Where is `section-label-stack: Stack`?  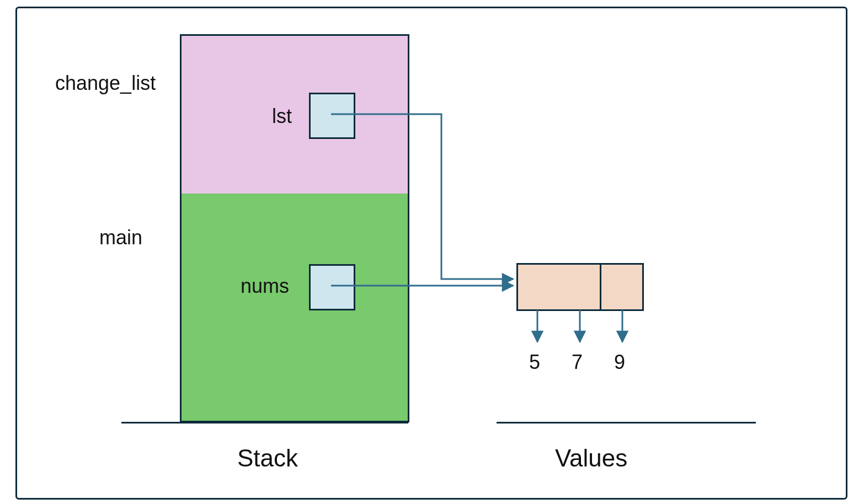 section-label-stack: Stack is located at coordinates (268, 458).